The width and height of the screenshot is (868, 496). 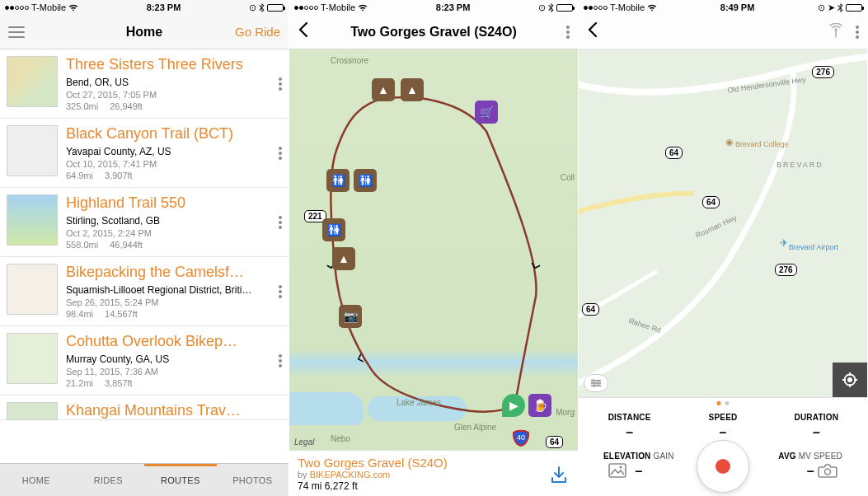 What do you see at coordinates (831, 8) in the screenshot?
I see `location-arrow-icon: ➤` at bounding box center [831, 8].